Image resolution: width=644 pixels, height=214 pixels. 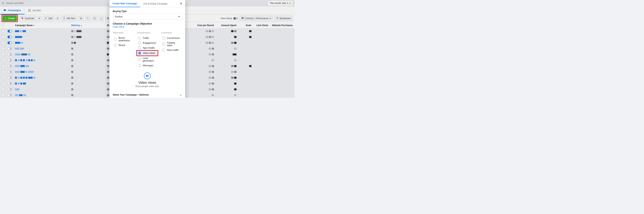 I want to click on objective-option: Engagement, so click(x=148, y=43).